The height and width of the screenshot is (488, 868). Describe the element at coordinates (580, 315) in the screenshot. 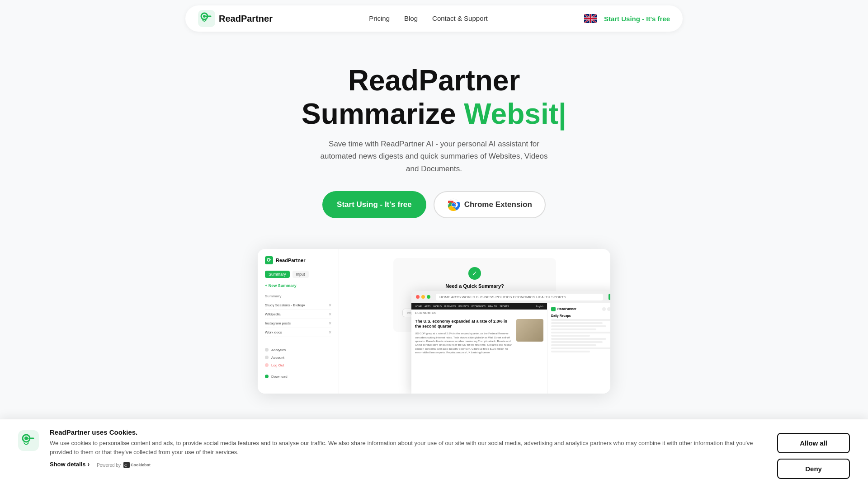

I see `daily-recap-title: Daily Recaps` at that location.